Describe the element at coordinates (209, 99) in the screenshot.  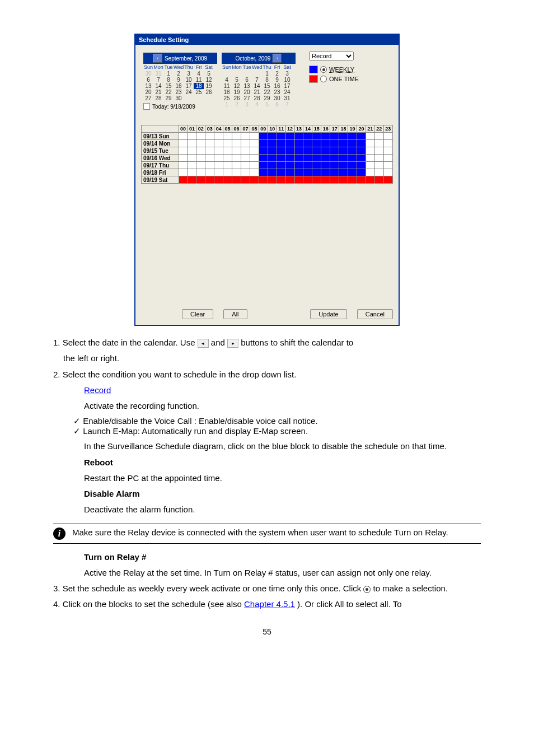
I see `cal-day` at that location.